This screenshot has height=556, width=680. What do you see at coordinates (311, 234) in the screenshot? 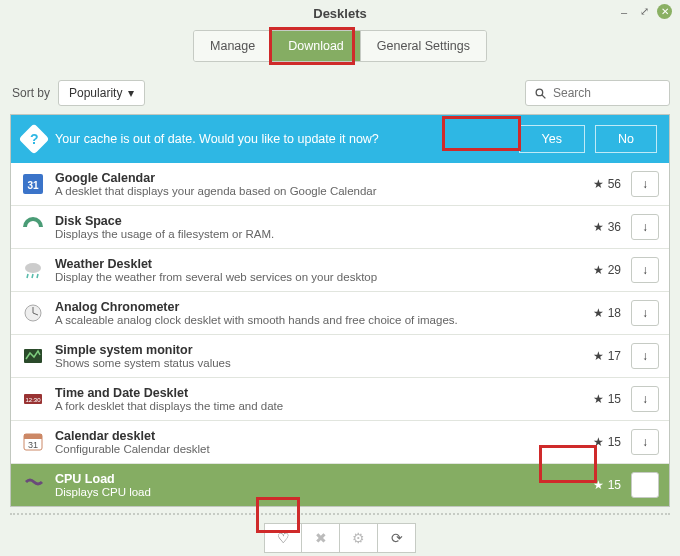
I see `item-desc: Displays the usage of a filesystem or RA…` at bounding box center [311, 234].